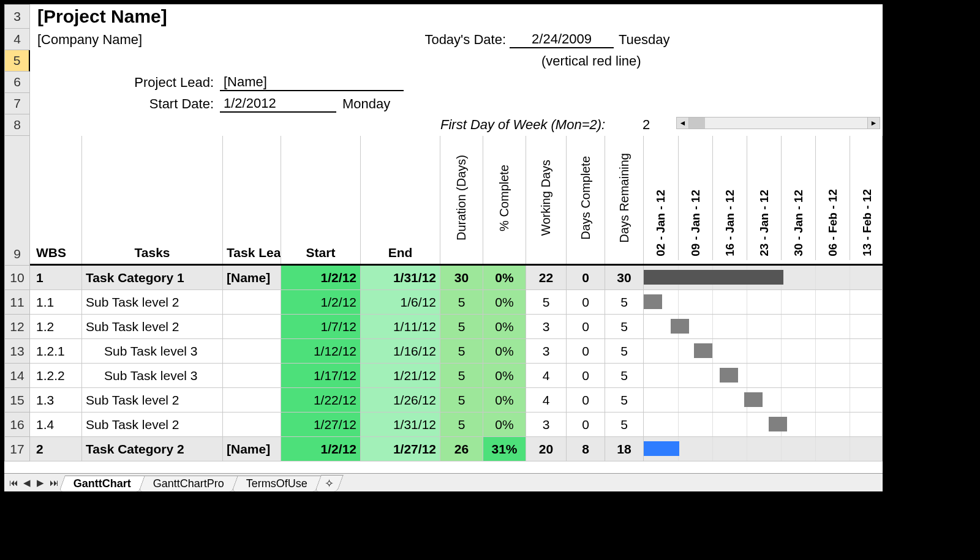 Image resolution: width=980 pixels, height=560 pixels. What do you see at coordinates (646, 125) in the screenshot?
I see `fdow-value: 2` at bounding box center [646, 125].